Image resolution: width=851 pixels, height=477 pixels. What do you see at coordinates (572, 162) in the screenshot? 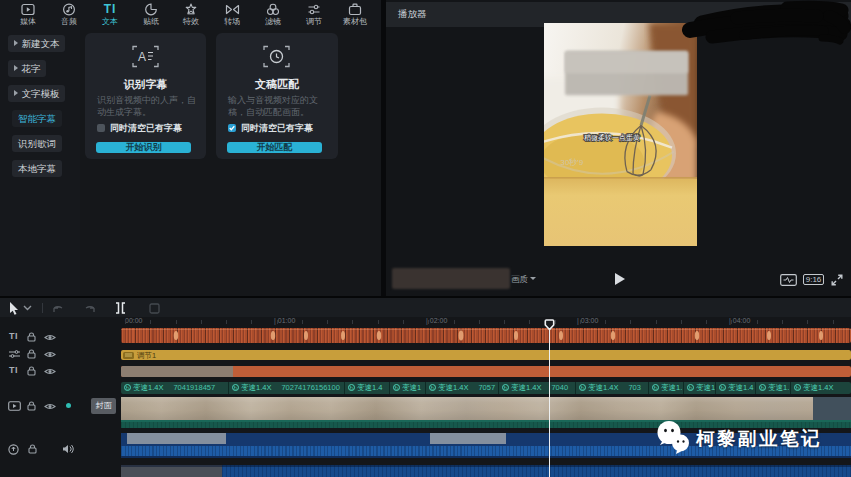
I see `svg-text: 30秒'9` at bounding box center [572, 162].